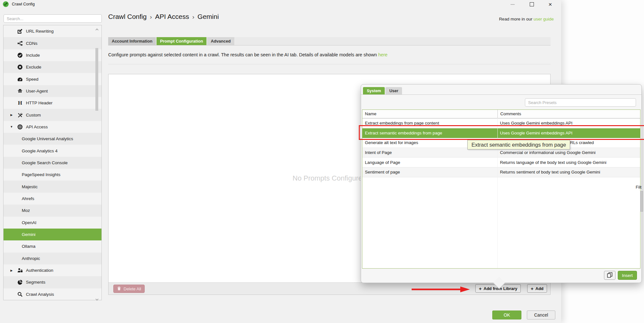  Describe the element at coordinates (430, 172) in the screenshot. I see `preset-name: Sentiment of page` at that location.